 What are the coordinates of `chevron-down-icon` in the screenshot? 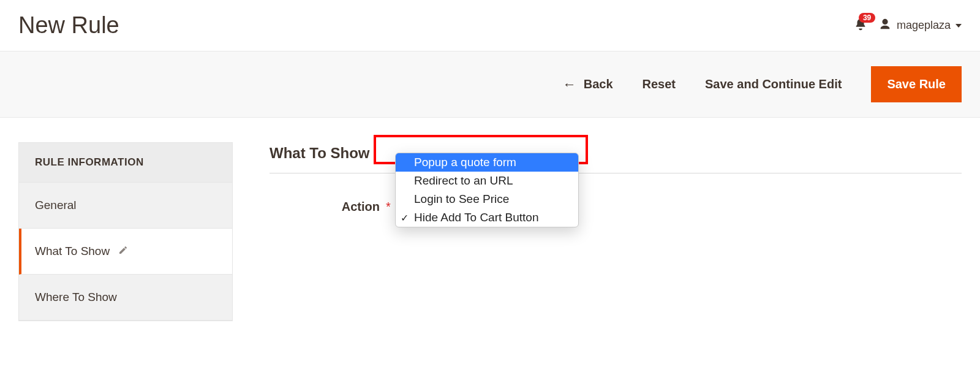 It's located at (959, 26).